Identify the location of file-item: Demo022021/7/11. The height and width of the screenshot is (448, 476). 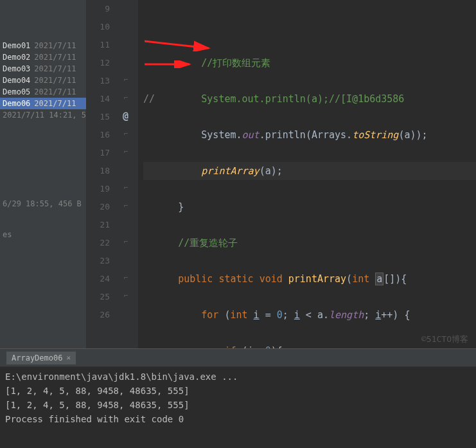
(43, 57).